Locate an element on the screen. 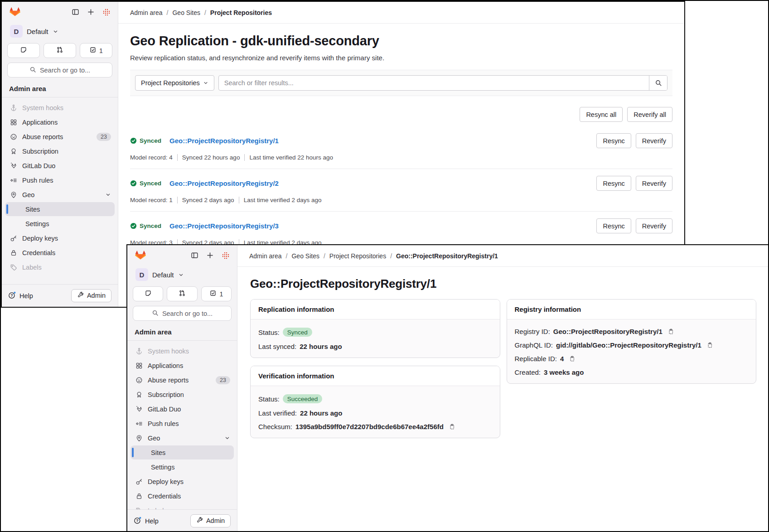 The height and width of the screenshot is (532, 769). registry-link: Geo::ProjectRepositoryRegistry/1 is located at coordinates (224, 140).